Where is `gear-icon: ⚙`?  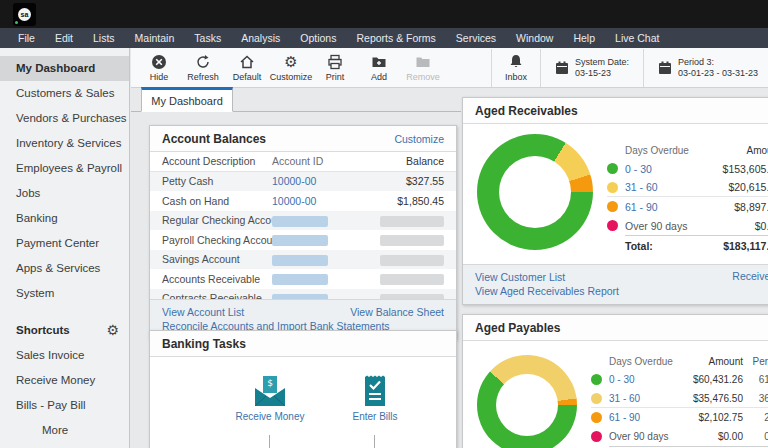
gear-icon: ⚙ is located at coordinates (290, 62).